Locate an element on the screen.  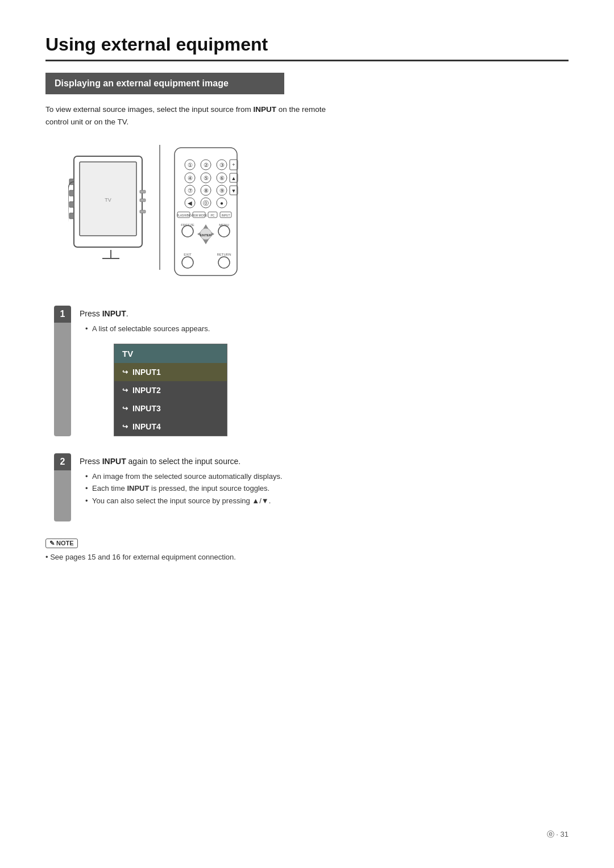
menu-input4-label: INPUT4 is located at coordinates (147, 427).